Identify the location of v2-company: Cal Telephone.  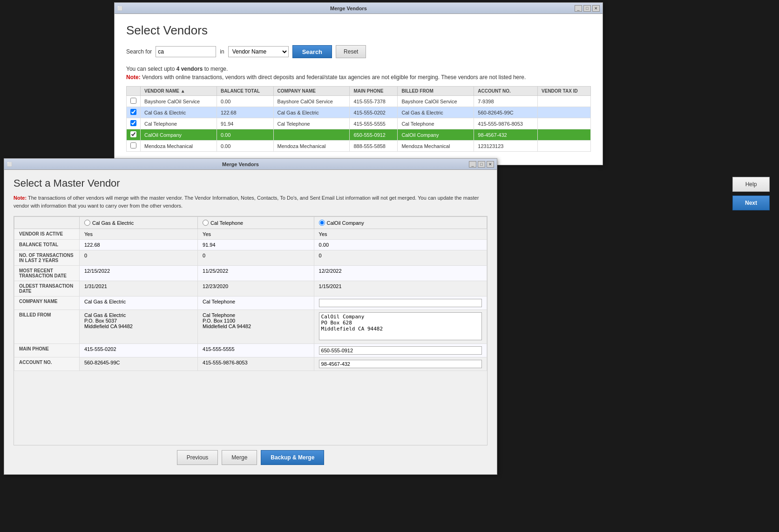
(256, 303).